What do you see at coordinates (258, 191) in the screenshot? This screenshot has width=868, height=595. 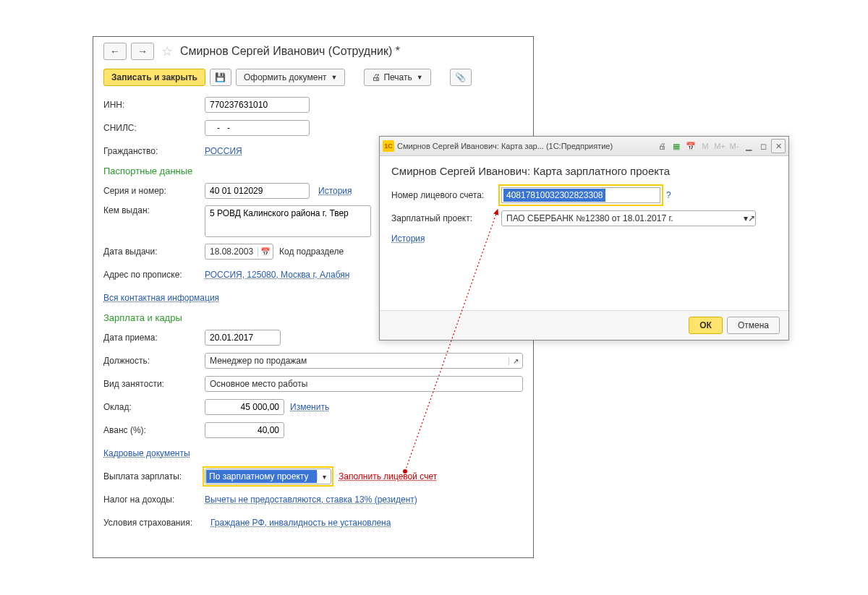 I see `series-input` at bounding box center [258, 191].